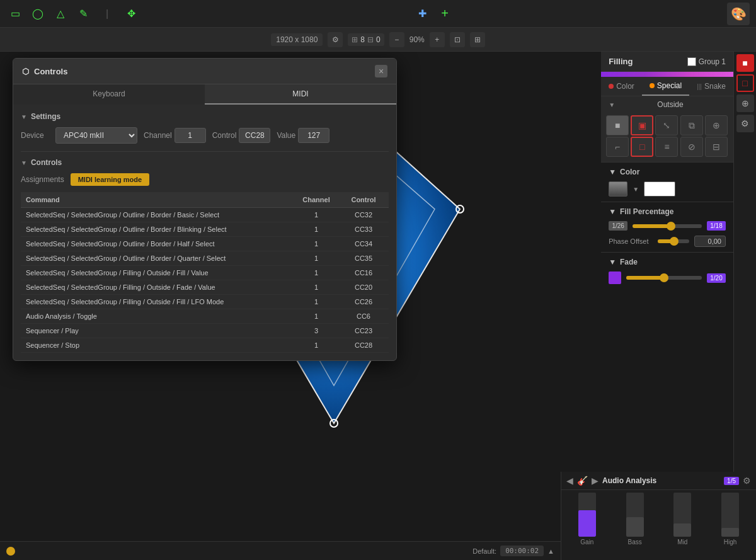  What do you see at coordinates (673, 241) in the screenshot?
I see `phase-slider` at bounding box center [673, 241].